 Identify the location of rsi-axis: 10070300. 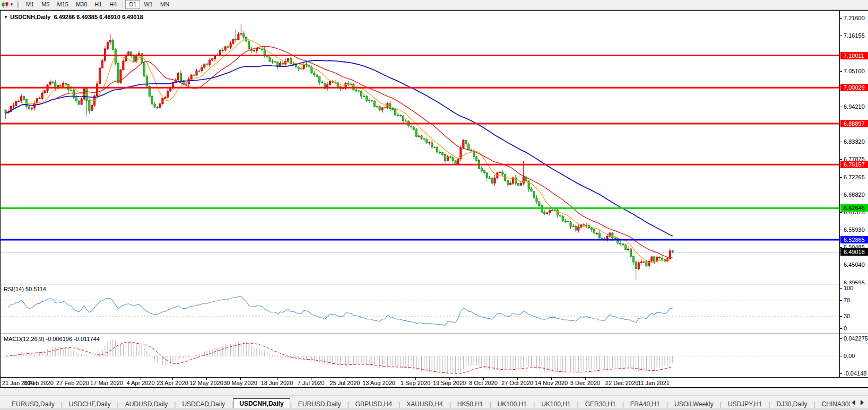
(854, 309).